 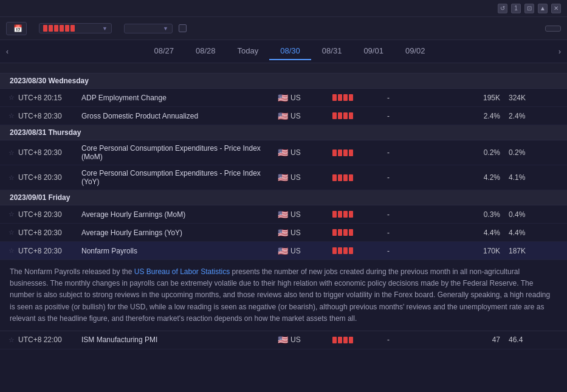 What do you see at coordinates (283, 340) in the screenshot?
I see `flag-2-3: 🇺🇸` at bounding box center [283, 340].